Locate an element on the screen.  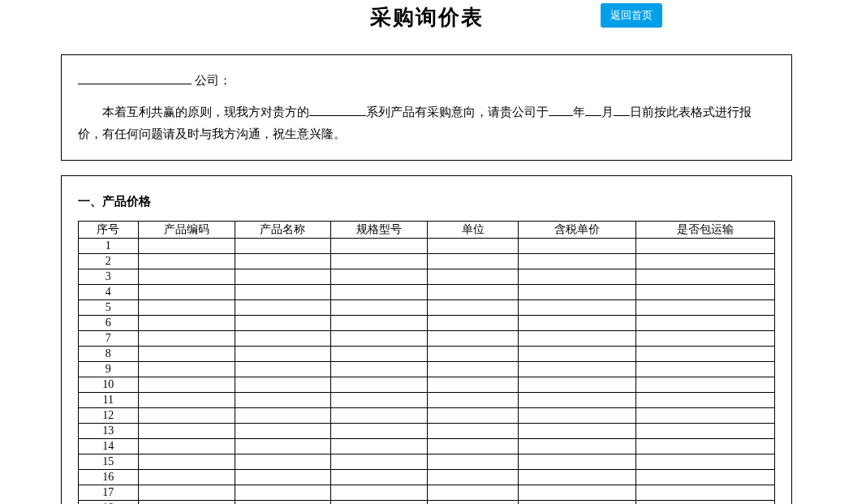
year-blank is located at coordinates (561, 110).